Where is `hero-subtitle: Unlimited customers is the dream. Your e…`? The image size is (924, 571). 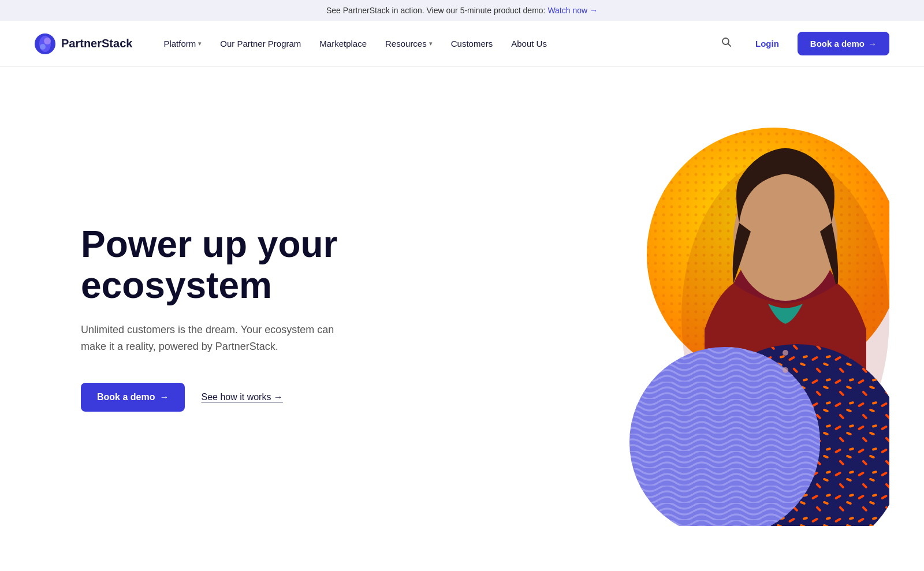 hero-subtitle: Unlimited customers is the dream. Your e… is located at coordinates (214, 338).